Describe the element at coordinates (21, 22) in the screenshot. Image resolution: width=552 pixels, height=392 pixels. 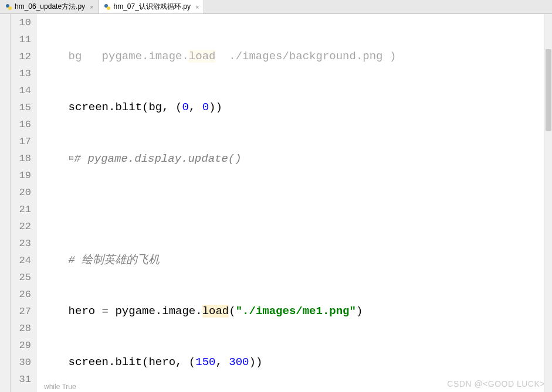
I see `line-number: 10` at that location.